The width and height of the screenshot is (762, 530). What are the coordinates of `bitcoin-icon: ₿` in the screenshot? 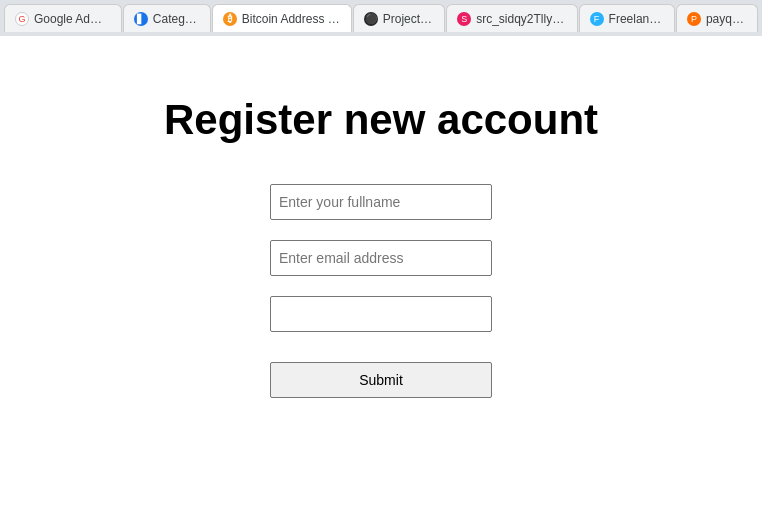 It's located at (230, 19).